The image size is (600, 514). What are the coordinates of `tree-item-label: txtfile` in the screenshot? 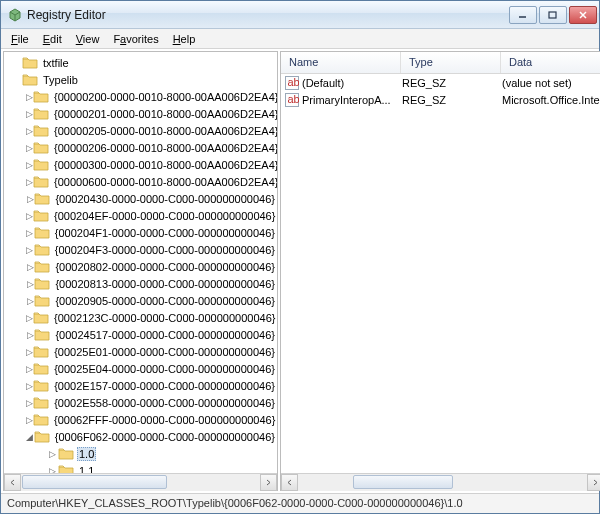 It's located at (56, 63).